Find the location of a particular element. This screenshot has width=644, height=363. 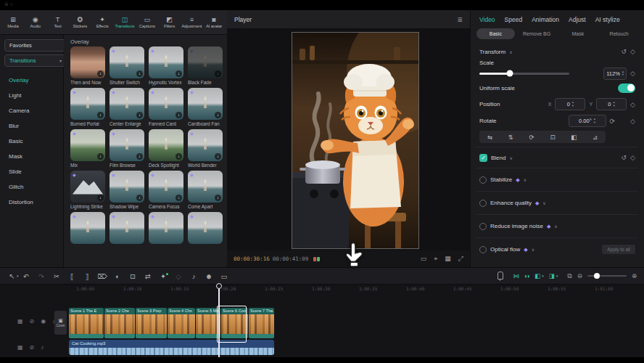

transition-card-burned-portal: ◆↓Burned Portal is located at coordinates (88, 107).